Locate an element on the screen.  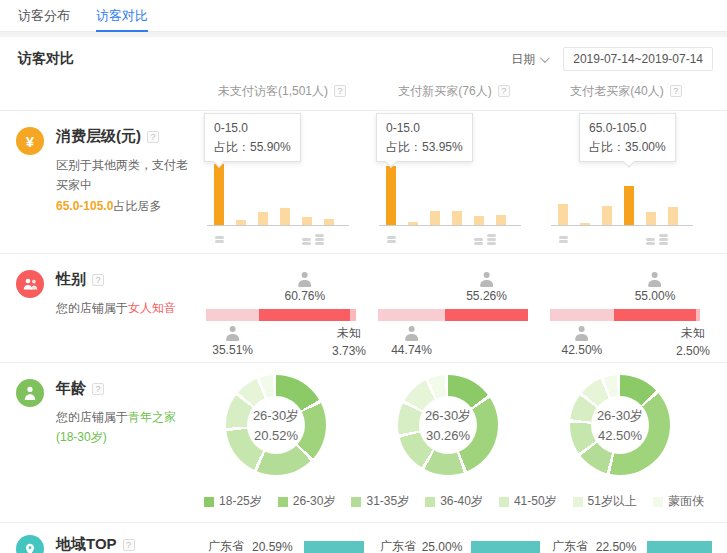
female-stat: 60.76% is located at coordinates (304, 288).